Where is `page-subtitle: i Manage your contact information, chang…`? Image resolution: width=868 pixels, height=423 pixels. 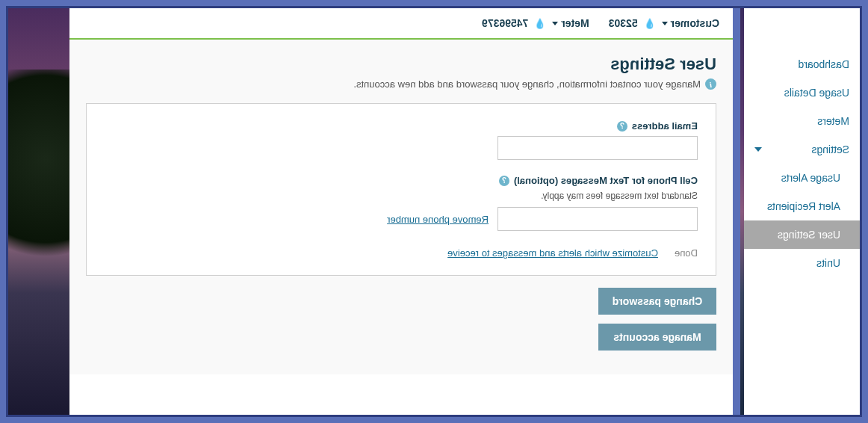 page-subtitle: i Manage your contact information, chang… is located at coordinates (401, 84).